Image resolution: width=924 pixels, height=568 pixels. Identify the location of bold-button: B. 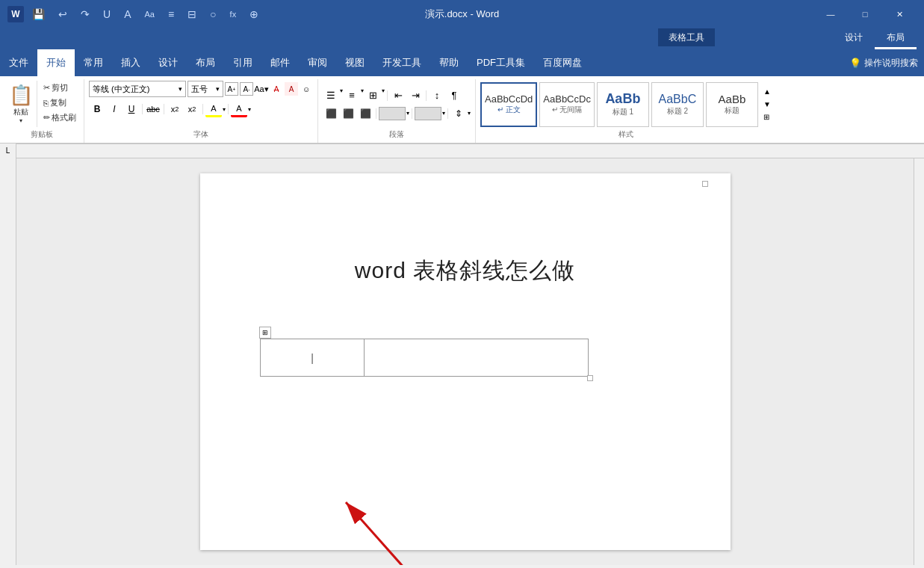
(97, 109).